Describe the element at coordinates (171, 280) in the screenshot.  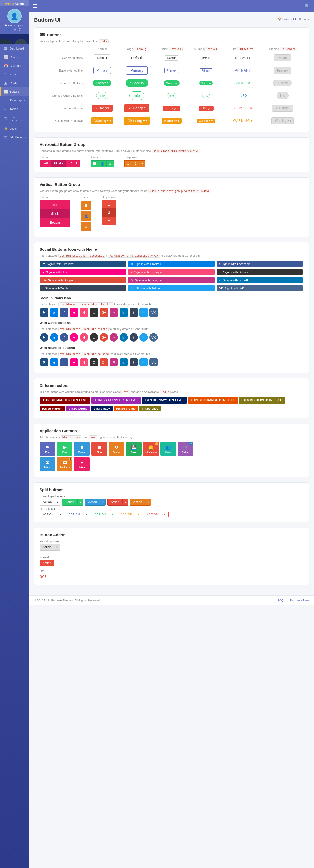
I see `social-btn-instagram: ◎ Sign in with Instagram` at that location.